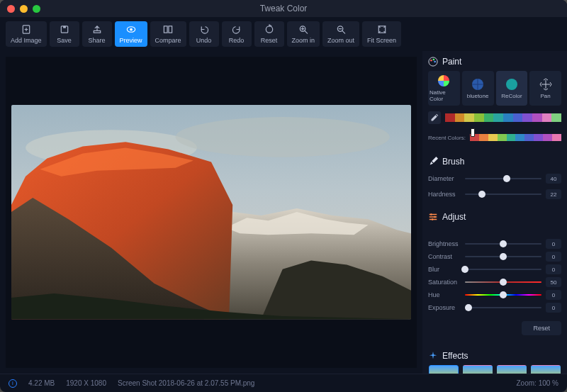  Describe the element at coordinates (546, 88) in the screenshot. I see `pan-tab: Pan` at that location.